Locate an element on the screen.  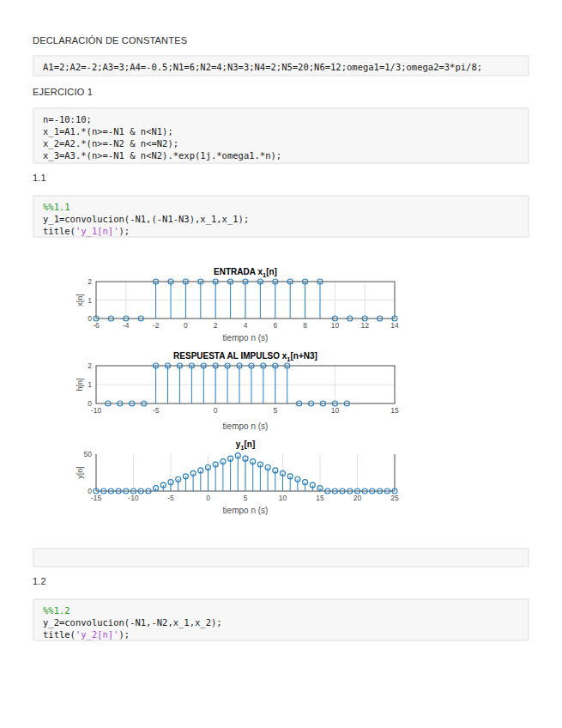
svg-text: 50 is located at coordinates (88, 454).